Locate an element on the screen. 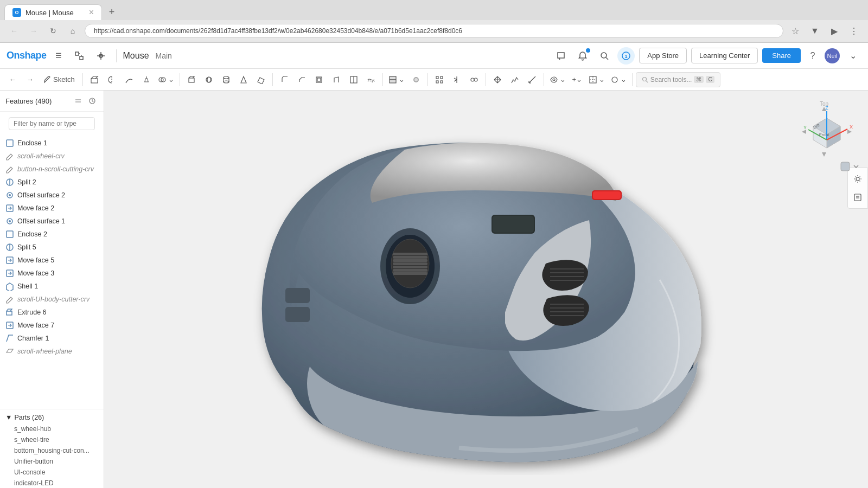 Image resolution: width=868 pixels, height=488 pixels. workspace-label: Main is located at coordinates (164, 56).